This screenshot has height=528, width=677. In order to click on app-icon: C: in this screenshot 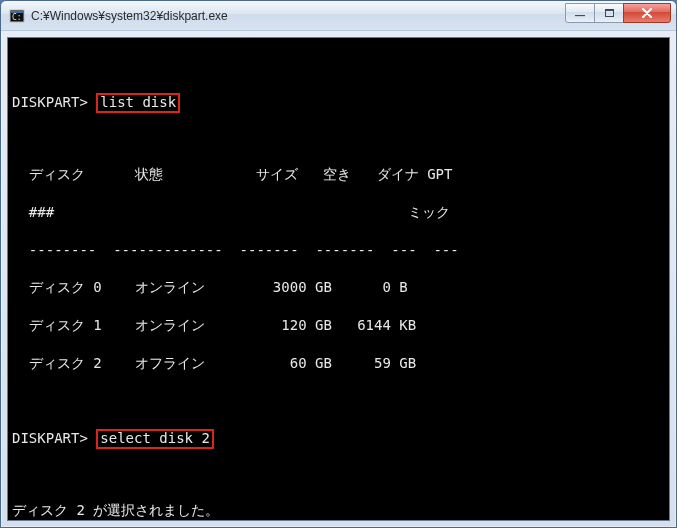, I will do `click(17, 16)`.